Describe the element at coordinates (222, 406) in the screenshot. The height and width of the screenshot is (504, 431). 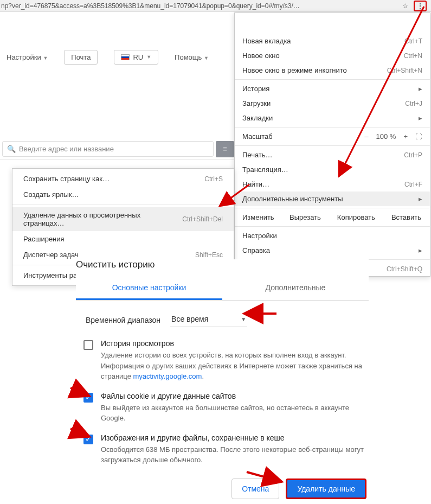
I see `option-cookies: Файлы cookie и другие данные сайтов Вы в…` at that location.